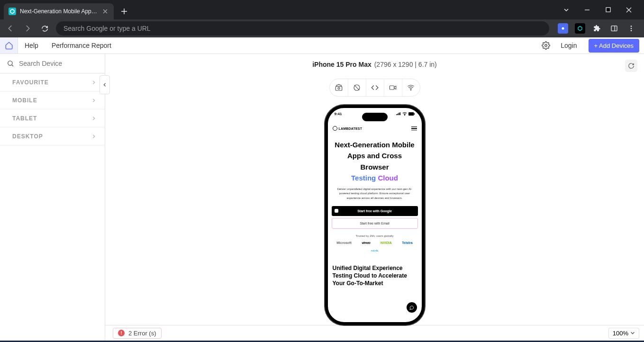 The image size is (644, 342). I want to click on side-panel-icon, so click(614, 28).